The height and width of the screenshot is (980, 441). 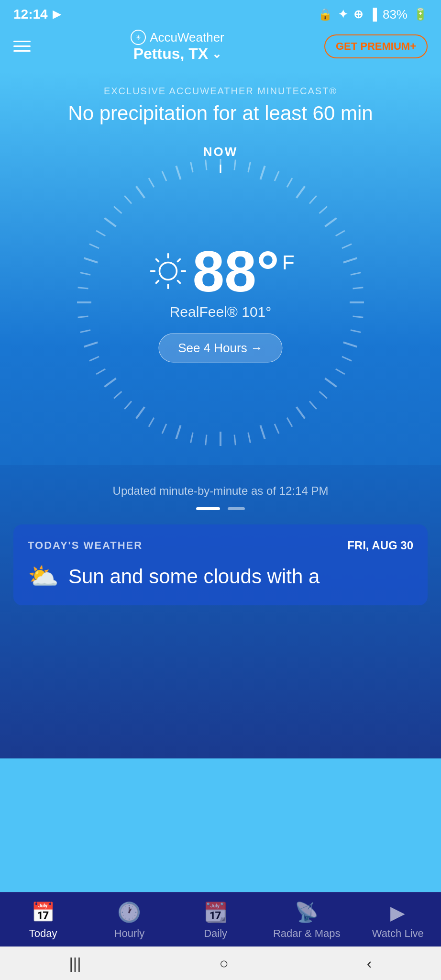 I want to click on nav-hourly-label: Hourly, so click(x=130, y=934).